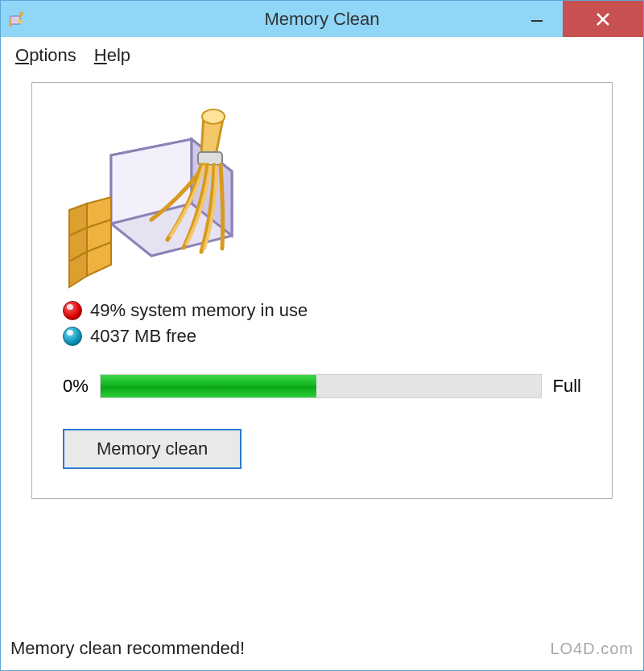 The image size is (644, 671). Describe the element at coordinates (567, 386) in the screenshot. I see `progress-right-label: Full` at that location.